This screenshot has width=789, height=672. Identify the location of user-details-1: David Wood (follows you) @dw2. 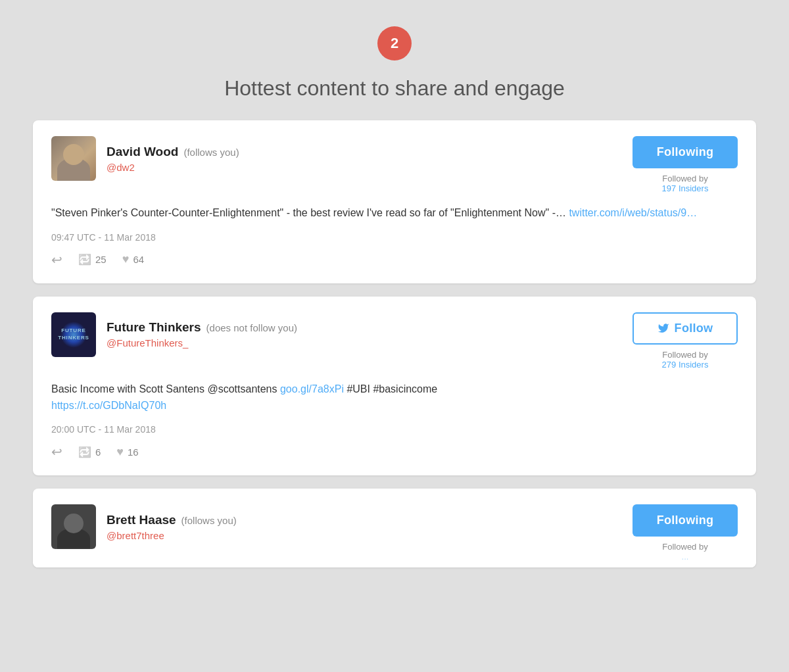
(173, 159).